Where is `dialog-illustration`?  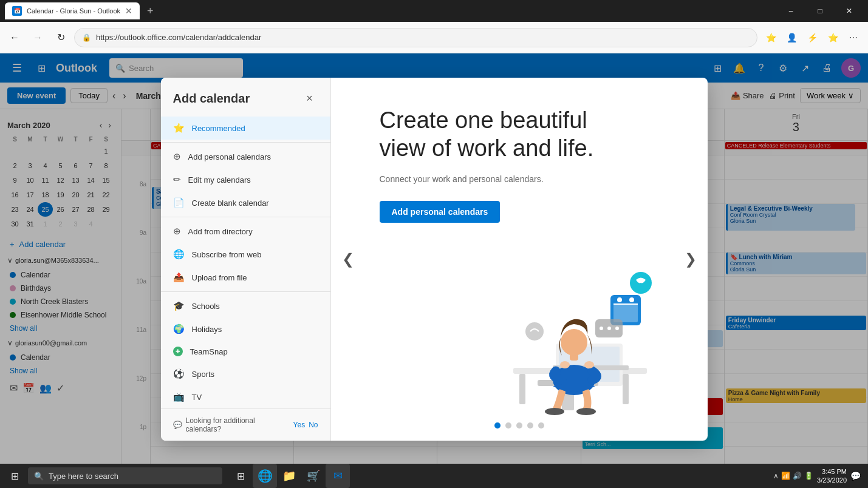 dialog-illustration is located at coordinates (580, 331).